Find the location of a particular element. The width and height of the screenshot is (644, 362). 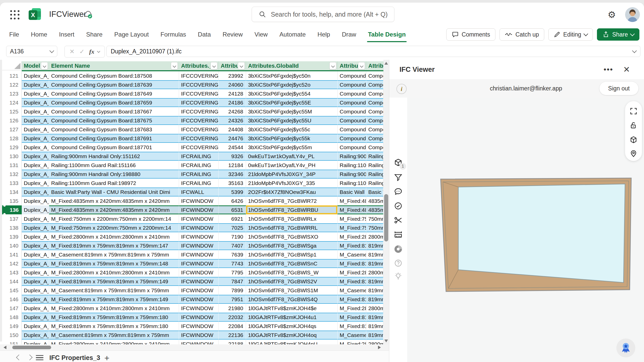

table-cell: 22032 is located at coordinates (232, 317).